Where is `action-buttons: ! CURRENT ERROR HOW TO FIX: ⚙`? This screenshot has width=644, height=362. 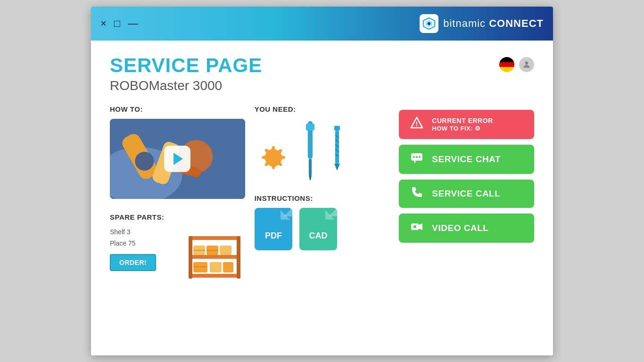 action-buttons: ! CURRENT ERROR HOW TO FIX: ⚙ is located at coordinates (467, 176).